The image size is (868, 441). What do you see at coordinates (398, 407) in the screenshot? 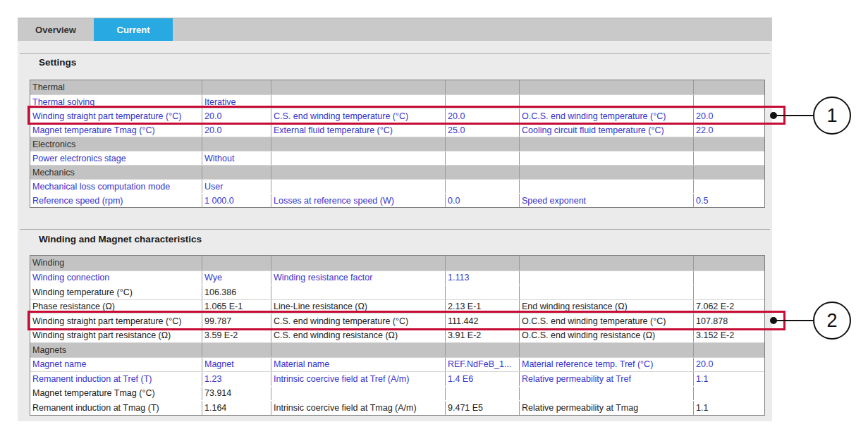
I see `table-row: Remanent induction at Tmag (T)1.164Intri…` at bounding box center [398, 407].